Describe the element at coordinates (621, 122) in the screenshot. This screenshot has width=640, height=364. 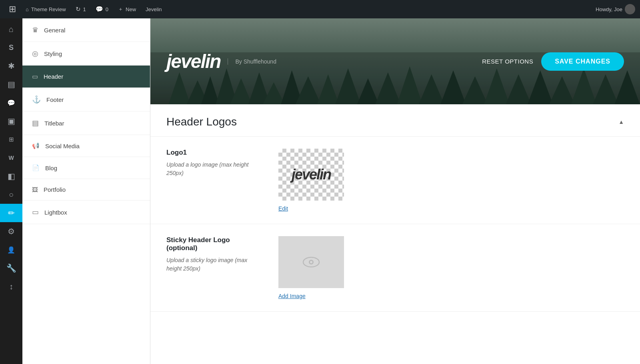
I see `section-collapse-arrow: ▲` at that location.